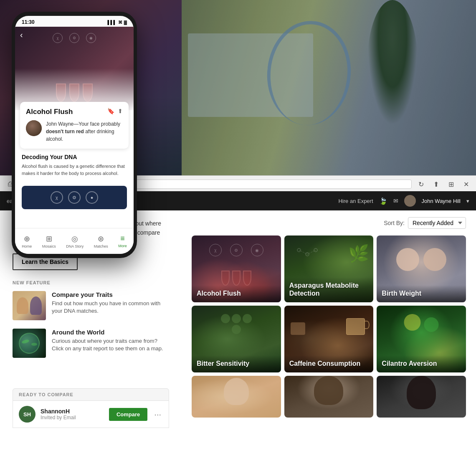 This screenshot has width=476, height=476. Describe the element at coordinates (74, 135) in the screenshot. I see `phone-screen: 11:30 ▌▌▌ ⌘ ▓ χ ⚙ ◉` at that location.